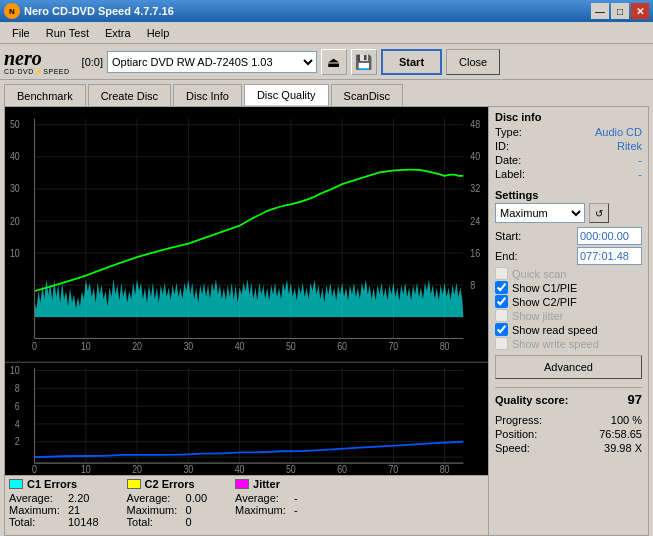 The height and width of the screenshot is (536, 653). I want to click on end-time-input, so click(610, 256).